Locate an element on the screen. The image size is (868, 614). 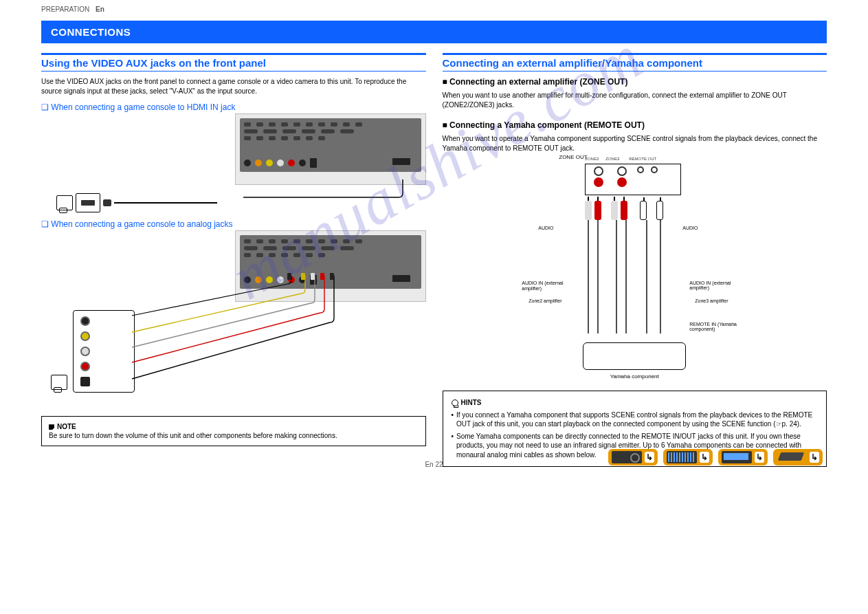
game-console-analog-source is located at coordinates (93, 351).